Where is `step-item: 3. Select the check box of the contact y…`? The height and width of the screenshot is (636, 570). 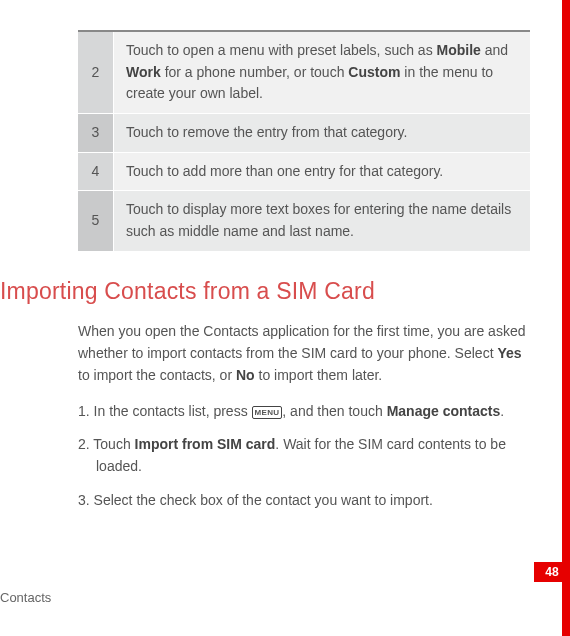 step-item: 3. Select the check box of the contact y… is located at coordinates (306, 501).